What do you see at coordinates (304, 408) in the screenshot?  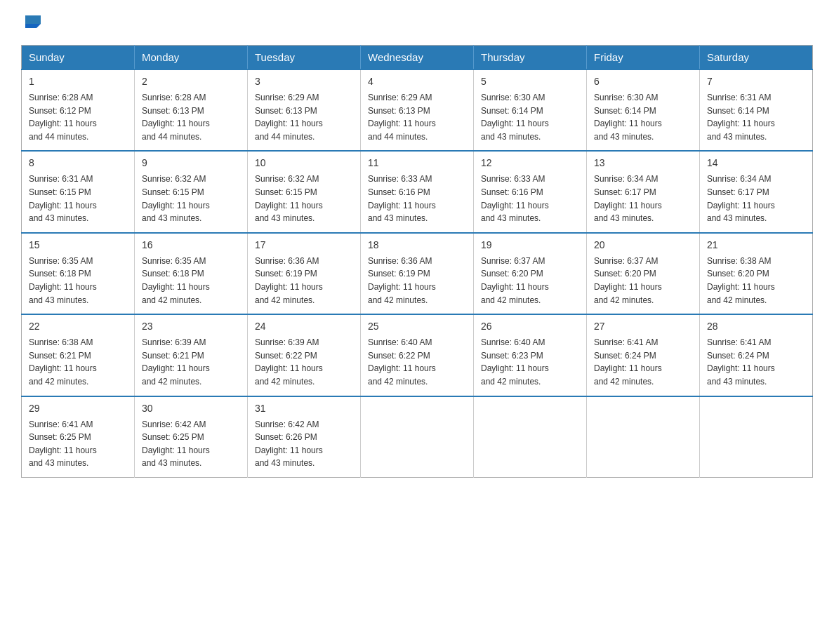 I see `day-number: 31` at bounding box center [304, 408].